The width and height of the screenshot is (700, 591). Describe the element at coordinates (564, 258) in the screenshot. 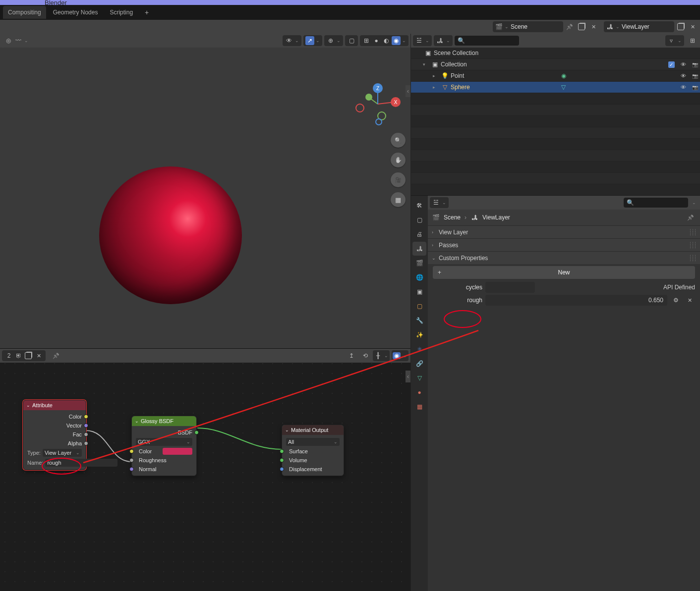

I see `panel-custom-properties: ⌄Custom Properties┊┊┊` at that location.